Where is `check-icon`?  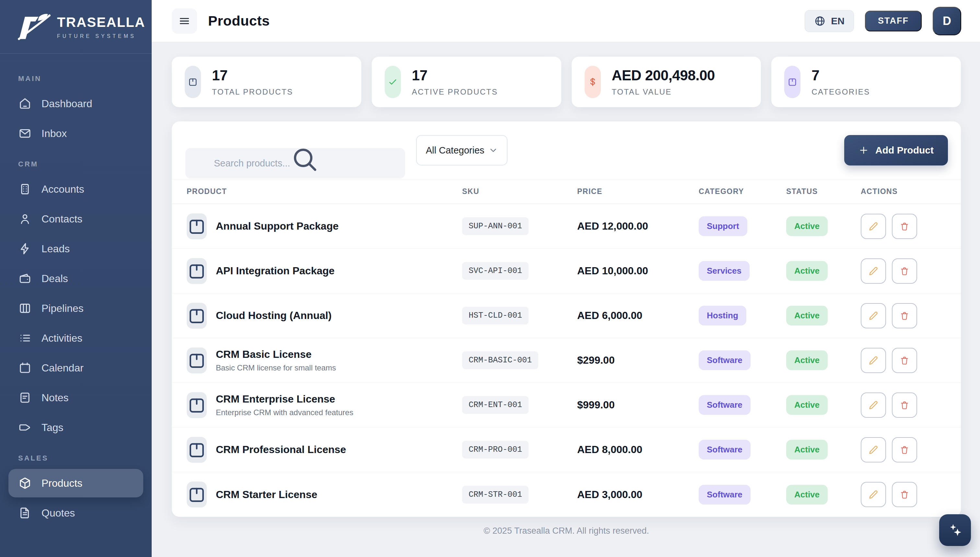
check-icon is located at coordinates (393, 82).